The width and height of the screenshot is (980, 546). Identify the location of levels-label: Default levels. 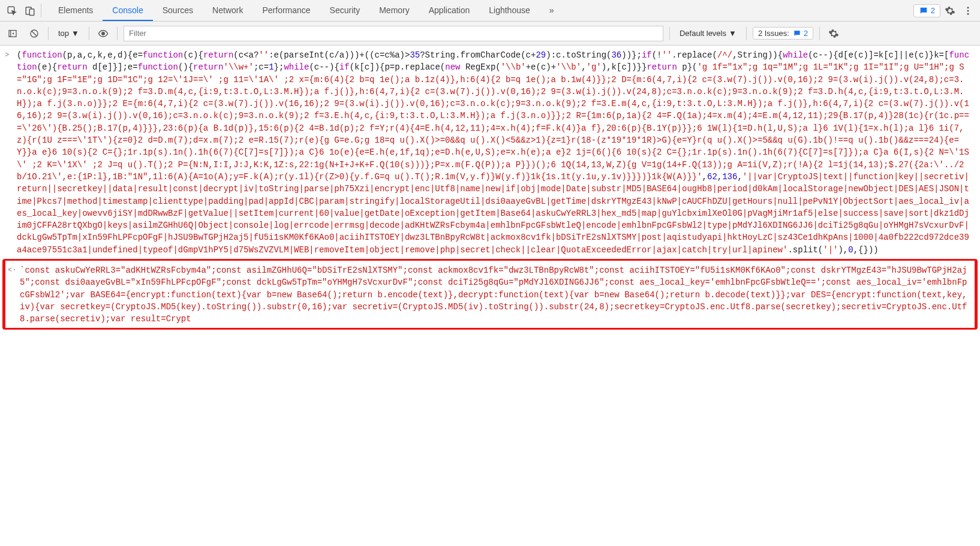
(703, 34).